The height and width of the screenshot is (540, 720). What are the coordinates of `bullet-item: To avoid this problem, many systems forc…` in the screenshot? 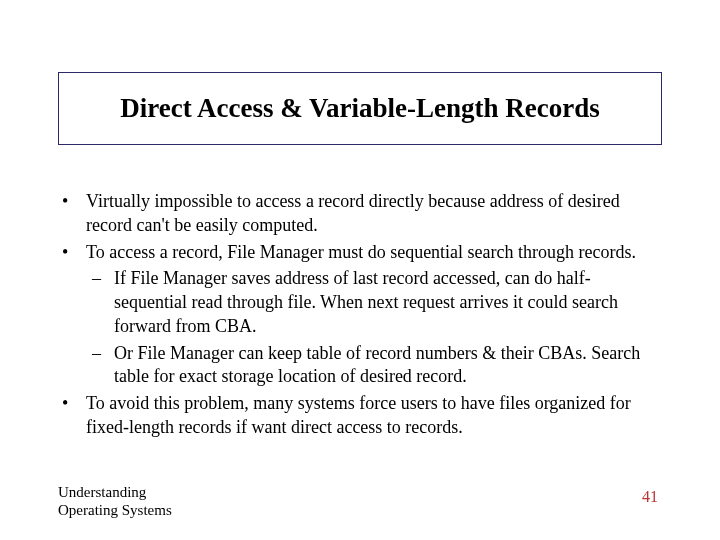 It's located at (360, 416).